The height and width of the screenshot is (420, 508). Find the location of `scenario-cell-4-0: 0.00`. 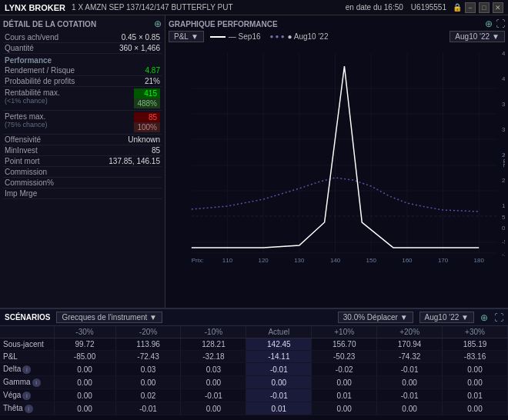

scenario-cell-4-0: 0.00 is located at coordinates (85, 395).